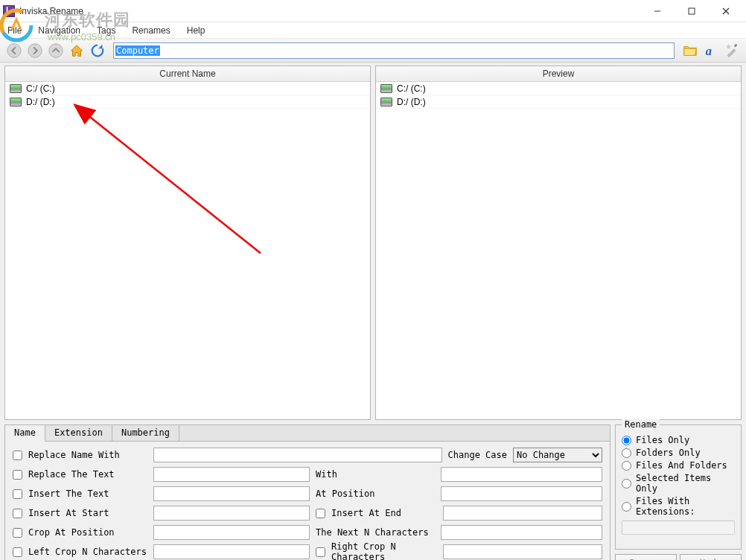  What do you see at coordinates (106, 31) in the screenshot?
I see `menu-tags: Tags` at bounding box center [106, 31].